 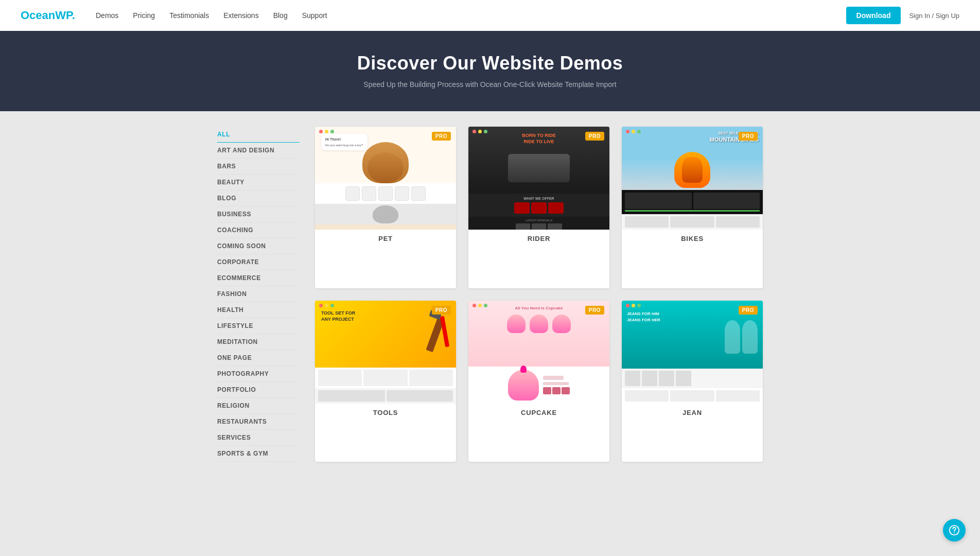 What do you see at coordinates (258, 310) in the screenshot?
I see `sidebar-item-health: HEALTH` at bounding box center [258, 310].